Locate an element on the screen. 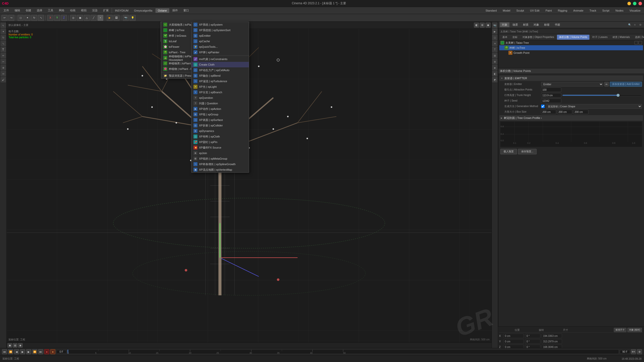 The image size is (644, 362). sdd-xpsurface: ◻ XP表面 | xpSurface is located at coordinates (220, 120).